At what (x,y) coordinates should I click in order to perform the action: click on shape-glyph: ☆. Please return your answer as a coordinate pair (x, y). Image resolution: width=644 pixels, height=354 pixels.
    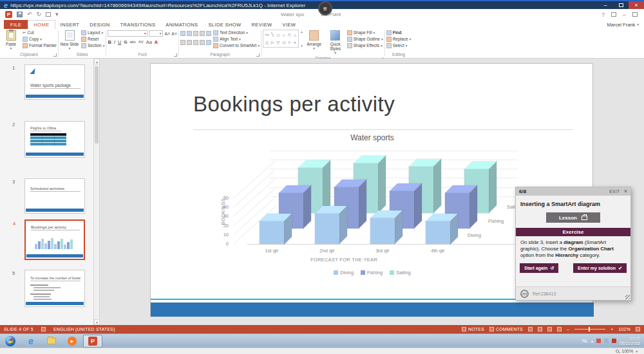
    Looking at the image, I should click on (289, 42).